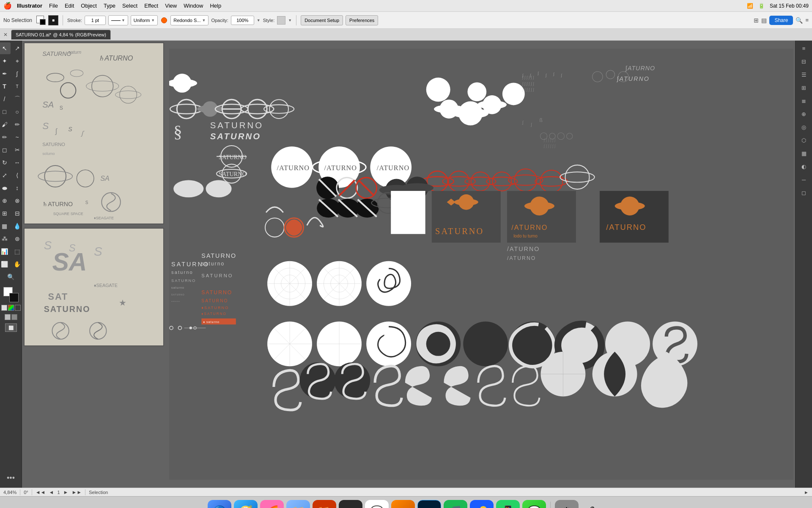 This screenshot has width=812, height=508. What do you see at coordinates (17, 74) in the screenshot?
I see `curvature-tool: ∫` at bounding box center [17, 74].